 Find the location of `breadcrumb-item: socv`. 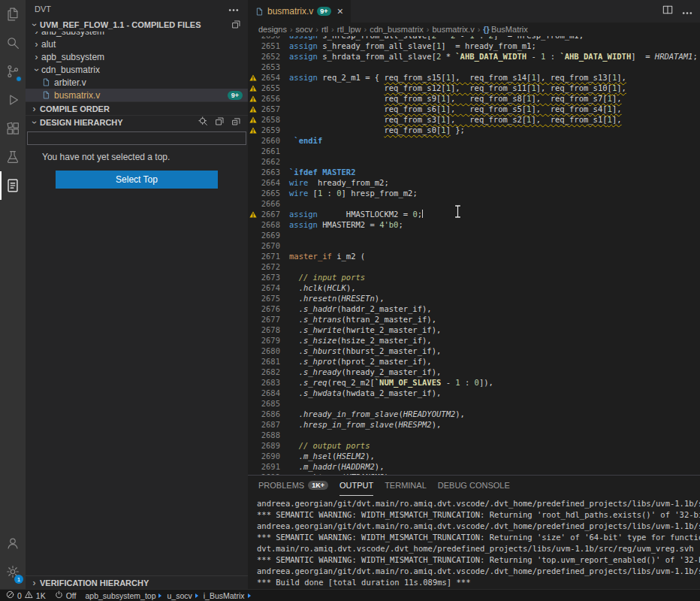

breadcrumb-item: socv is located at coordinates (305, 29).